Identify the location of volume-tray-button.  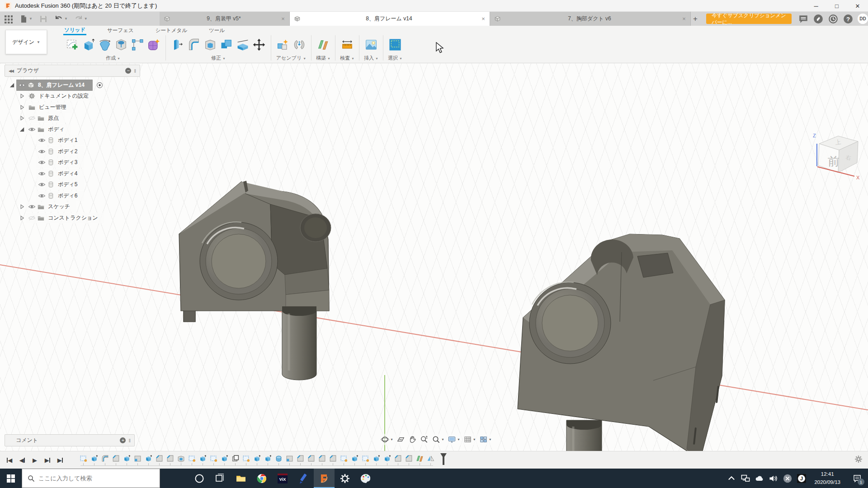
(774, 479).